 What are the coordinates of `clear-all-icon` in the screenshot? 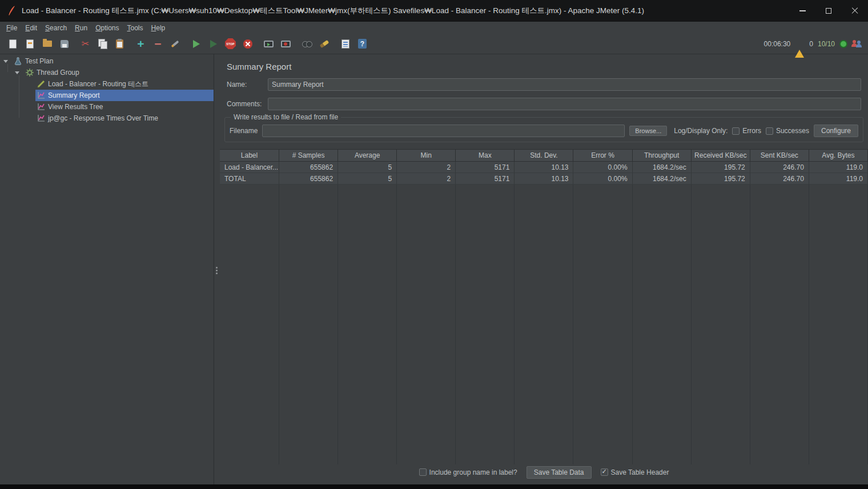 It's located at (345, 44).